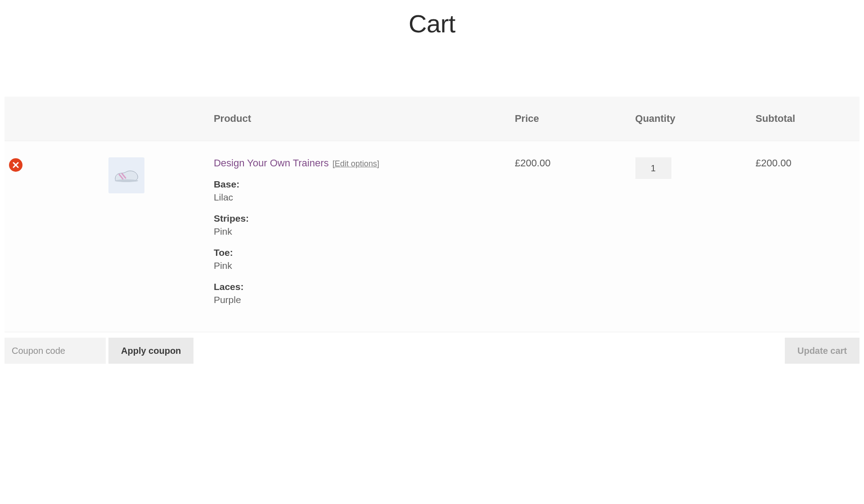  Describe the element at coordinates (360, 287) in the screenshot. I see `variation-label: Laces:` at that location.